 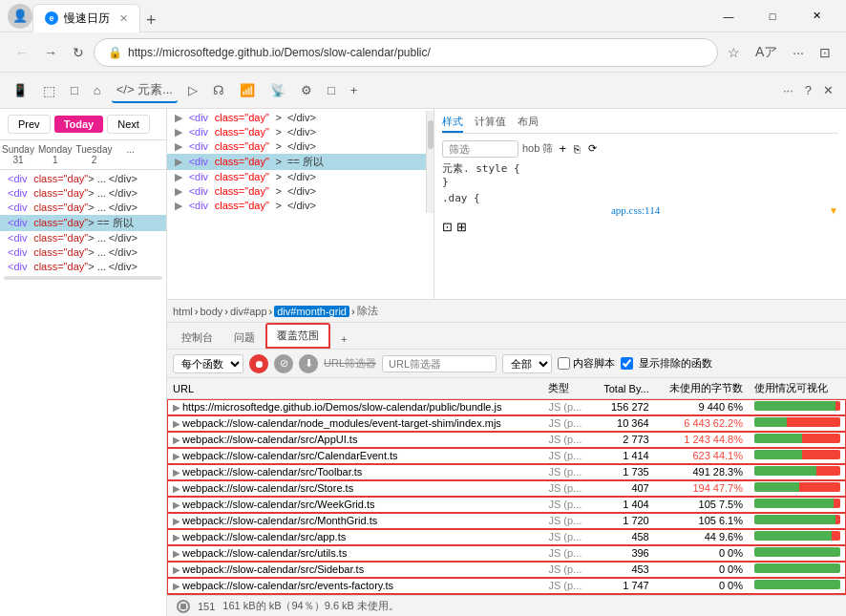 I want to click on inspect-icon: ⬚, so click(x=50, y=91).